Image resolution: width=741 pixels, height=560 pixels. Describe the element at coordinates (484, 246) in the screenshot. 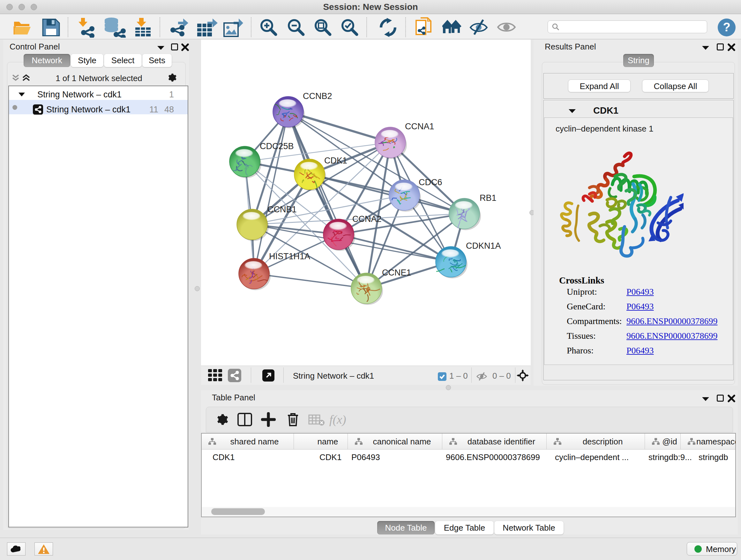

I see `svg-text: CDKN1A` at that location.